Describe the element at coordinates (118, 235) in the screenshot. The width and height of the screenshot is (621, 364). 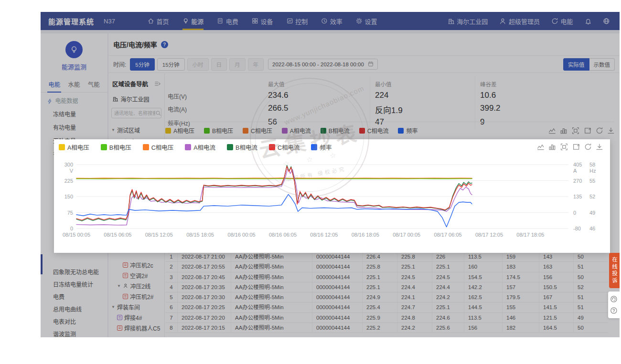
I see `svg-text: 08/15 06:05` at that location.